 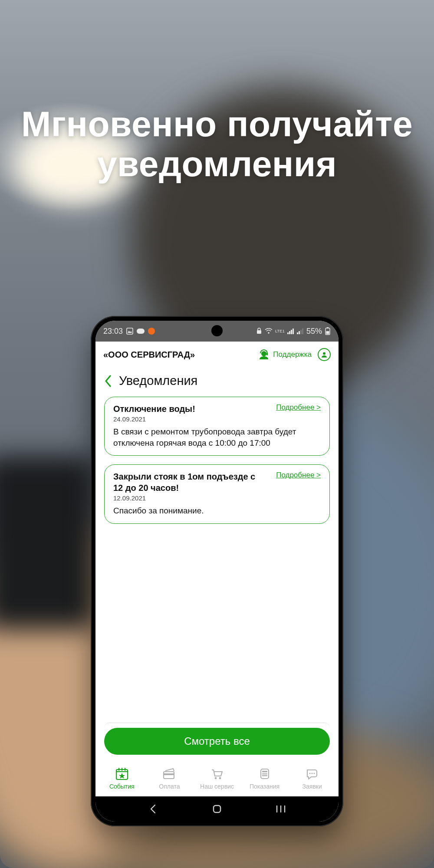 What do you see at coordinates (122, 786) in the screenshot?
I see `nav-label: События` at bounding box center [122, 786].